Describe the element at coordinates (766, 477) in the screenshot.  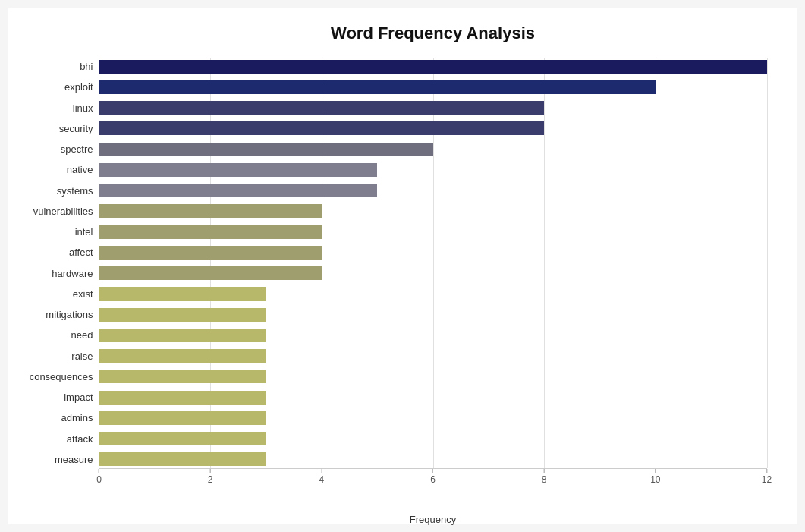
I see `x-tick: 12` at that location.